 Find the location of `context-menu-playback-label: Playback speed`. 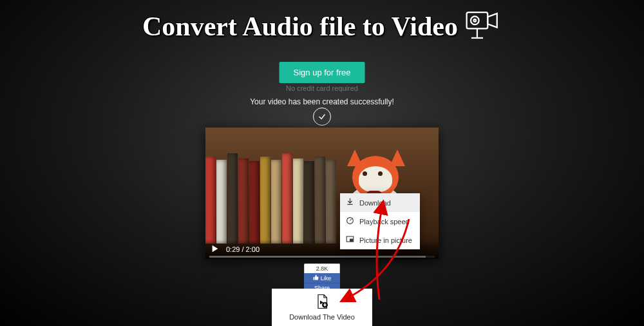

context-menu-playback-label: Playback speed is located at coordinates (384, 222).